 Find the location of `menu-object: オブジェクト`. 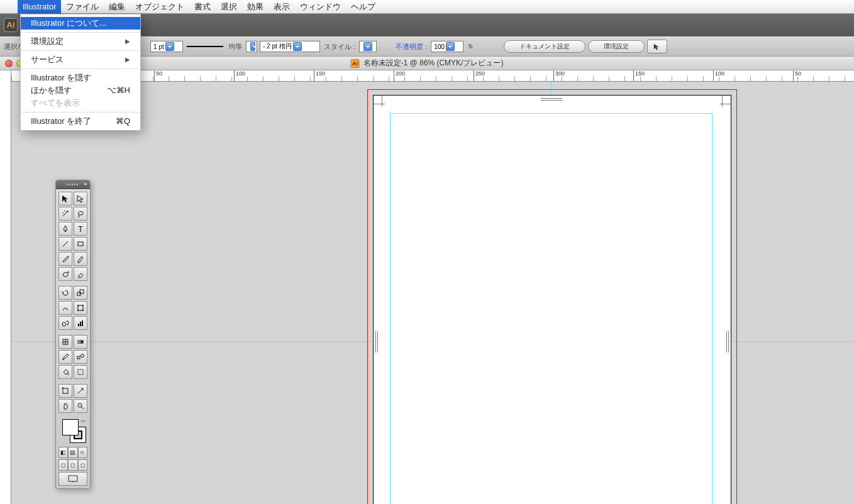

menu-object: オブジェクト is located at coordinates (160, 7).